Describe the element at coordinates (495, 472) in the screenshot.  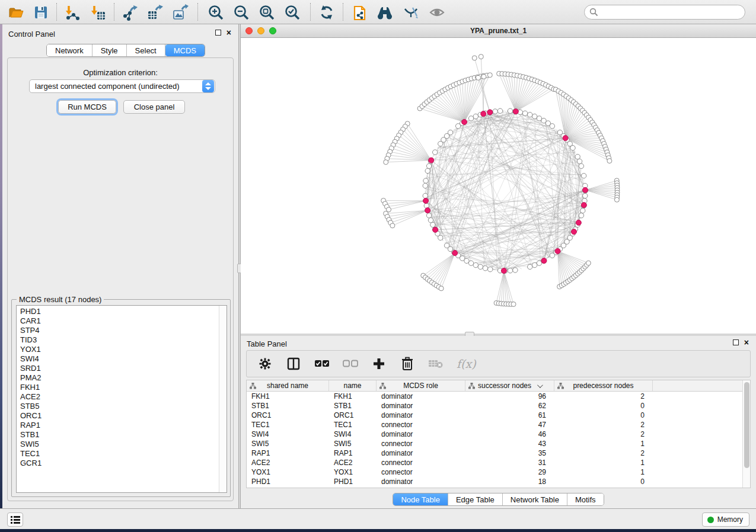
I see `table-row: YOX1YOX1connector291` at that location.